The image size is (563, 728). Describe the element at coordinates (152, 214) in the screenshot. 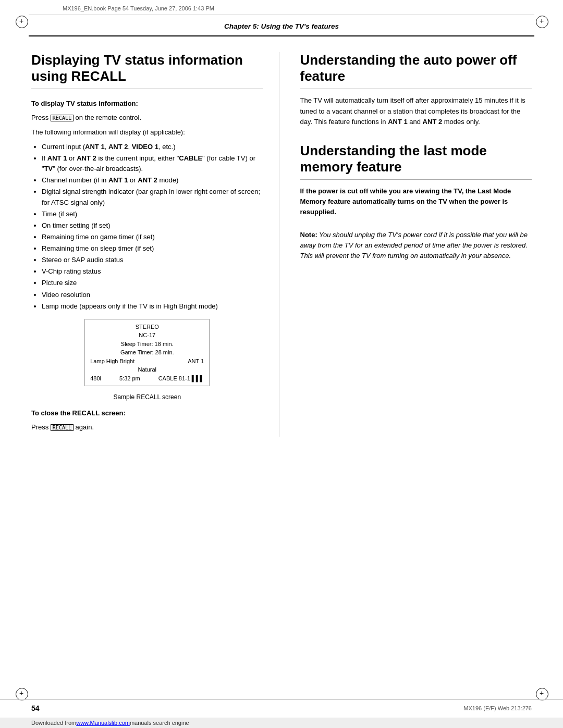

I see `list-item: Time (if set)` at that location.